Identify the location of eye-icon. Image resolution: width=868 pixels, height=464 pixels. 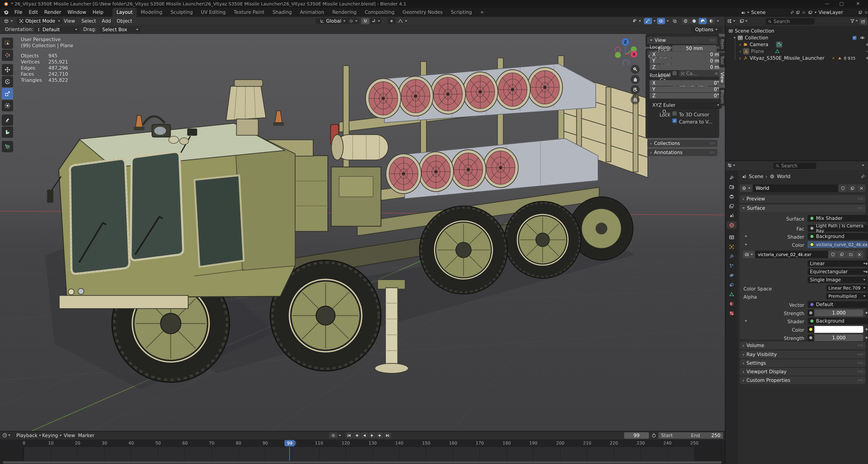
(863, 38).